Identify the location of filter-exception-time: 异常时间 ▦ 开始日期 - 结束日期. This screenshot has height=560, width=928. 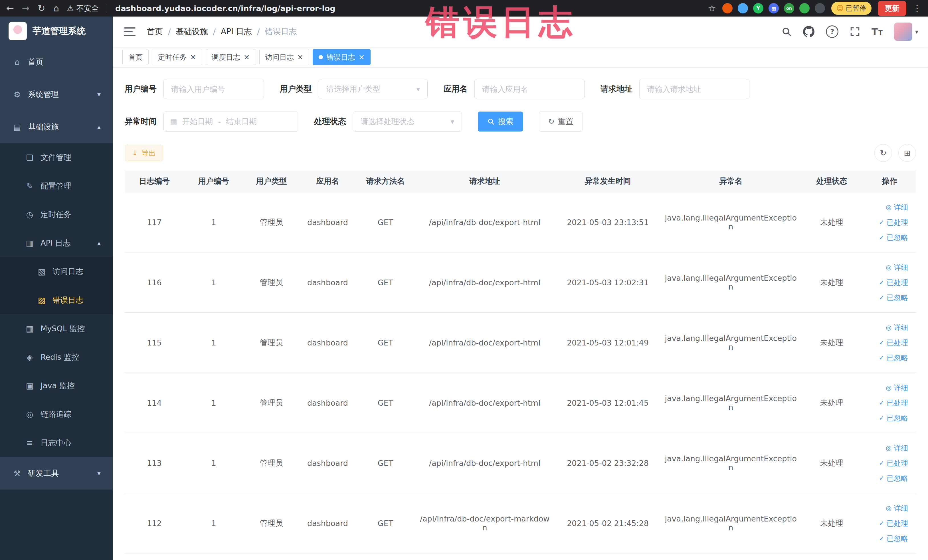
(212, 121).